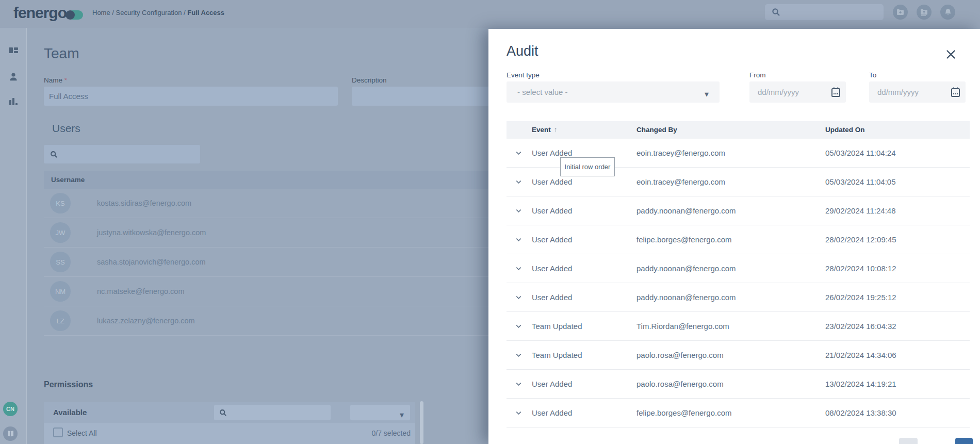 The height and width of the screenshot is (444, 980). Describe the element at coordinates (738, 298) in the screenshot. I see `audit-row: User Added paddy.noonan@fenergo.com 26/0…` at that location.